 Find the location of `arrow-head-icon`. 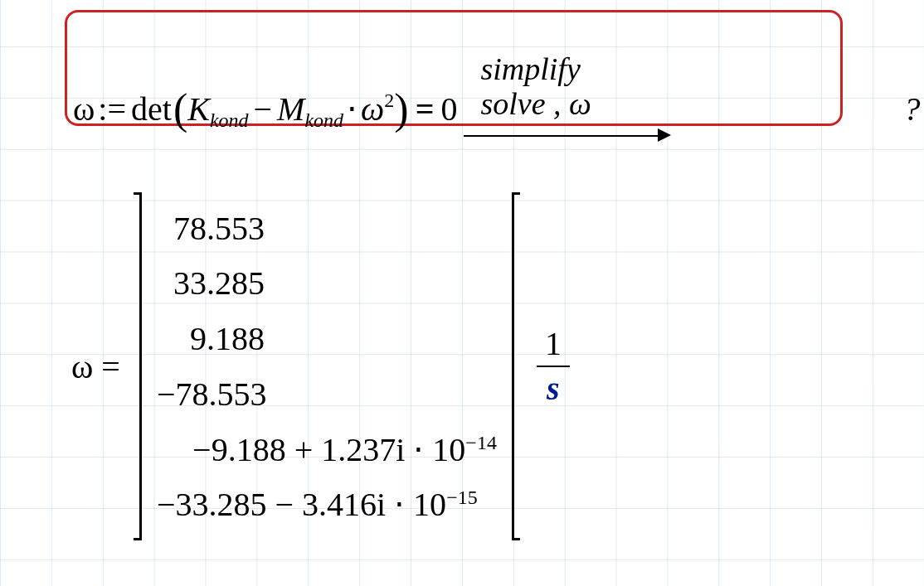

arrow-head-icon is located at coordinates (664, 135).